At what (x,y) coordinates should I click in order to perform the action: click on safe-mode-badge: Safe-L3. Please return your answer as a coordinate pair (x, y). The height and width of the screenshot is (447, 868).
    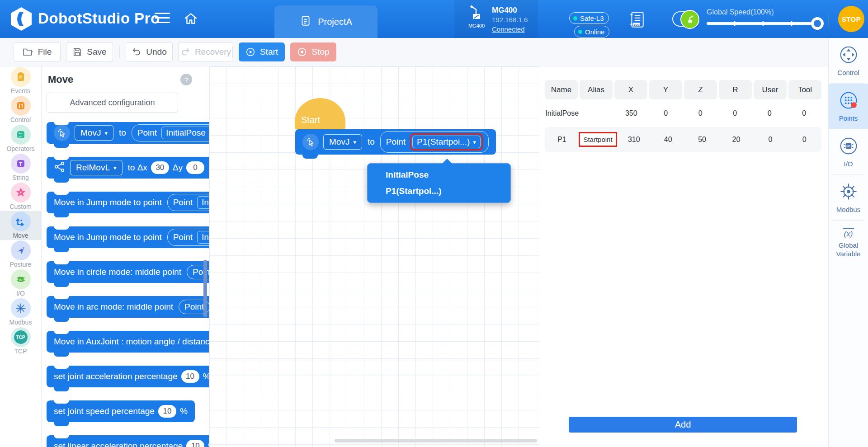
    Looking at the image, I should click on (589, 18).